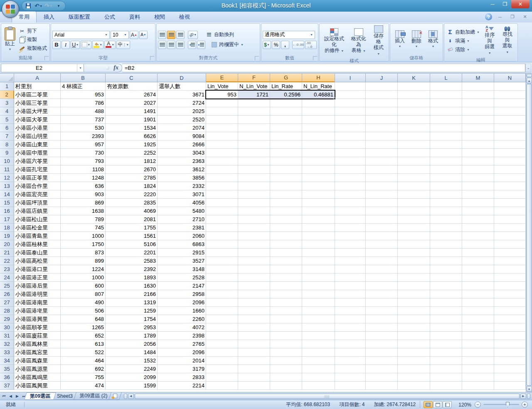 This screenshot has width=532, height=409. What do you see at coordinates (83, 203) in the screenshot?
I see `cell-B15: 869` at bounding box center [83, 203].